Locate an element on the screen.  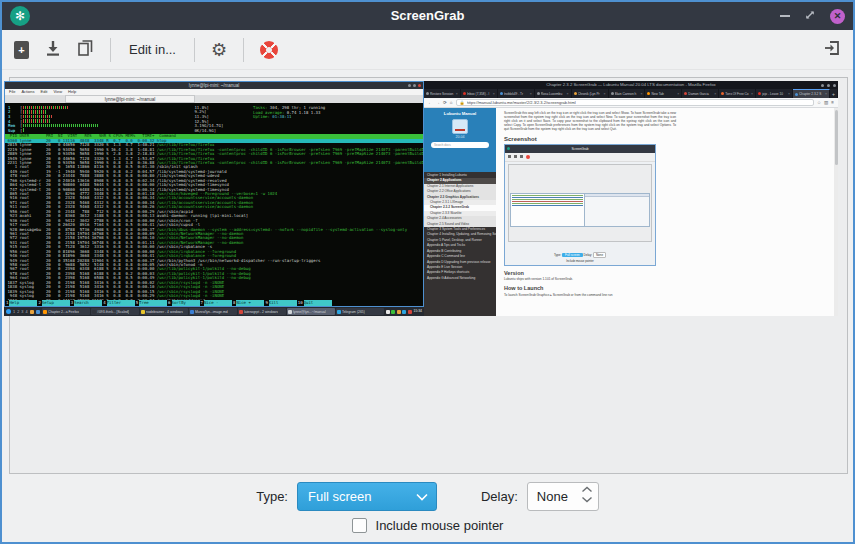
type-dropdown: Full screen is located at coordinates (367, 496).